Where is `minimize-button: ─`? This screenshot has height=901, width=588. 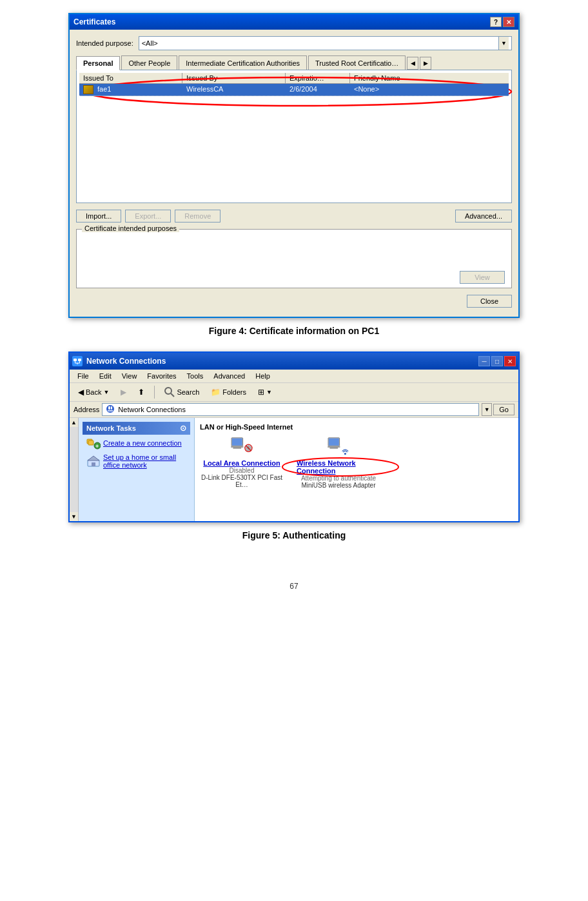
minimize-button: ─ is located at coordinates (484, 361).